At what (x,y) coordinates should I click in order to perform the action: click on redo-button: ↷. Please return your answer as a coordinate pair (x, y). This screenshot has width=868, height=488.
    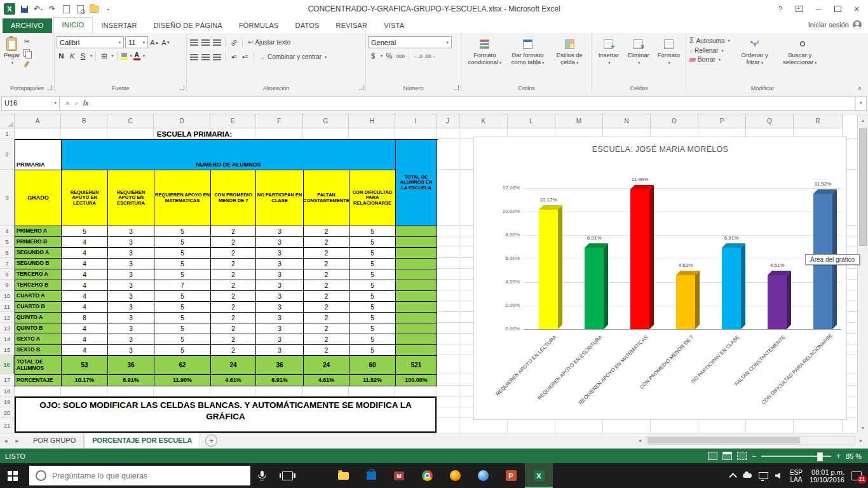
    Looking at the image, I should click on (52, 9).